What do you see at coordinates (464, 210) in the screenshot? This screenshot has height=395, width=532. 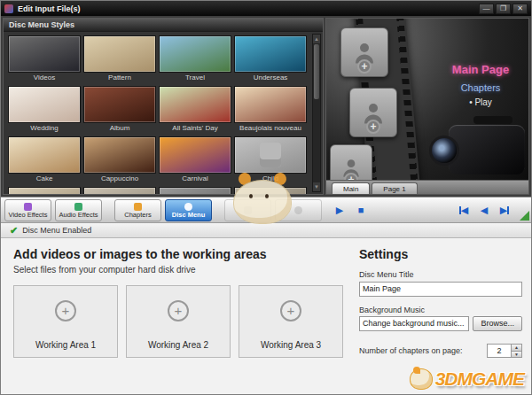 I see `skip-back-button: ◀` at bounding box center [464, 210].